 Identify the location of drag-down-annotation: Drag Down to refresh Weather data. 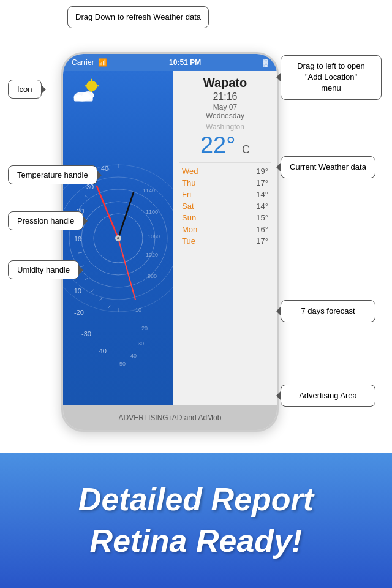
(138, 17).